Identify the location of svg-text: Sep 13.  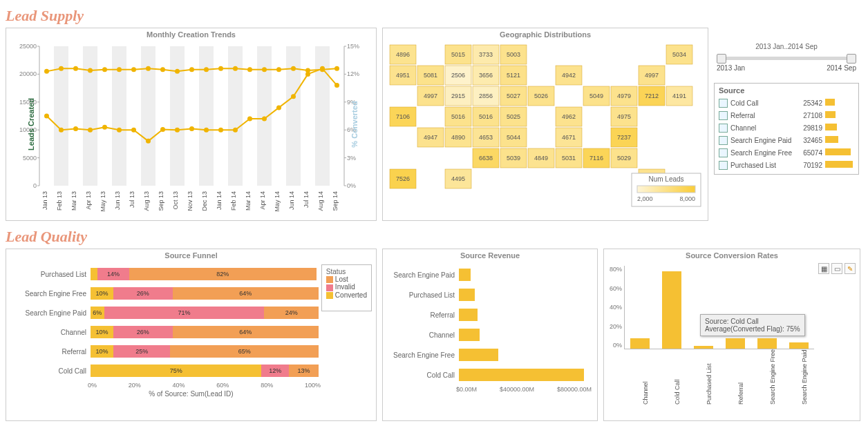
(161, 202).